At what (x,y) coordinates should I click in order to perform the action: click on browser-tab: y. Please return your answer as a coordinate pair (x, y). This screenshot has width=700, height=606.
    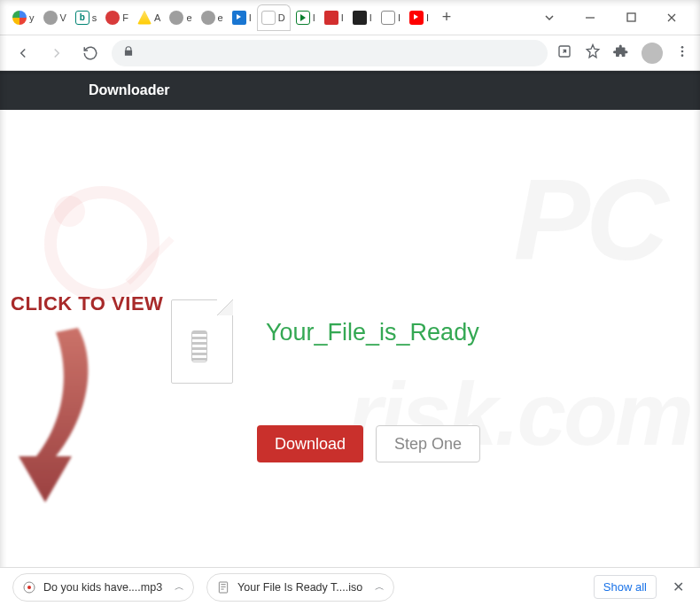
    Looking at the image, I should click on (23, 18).